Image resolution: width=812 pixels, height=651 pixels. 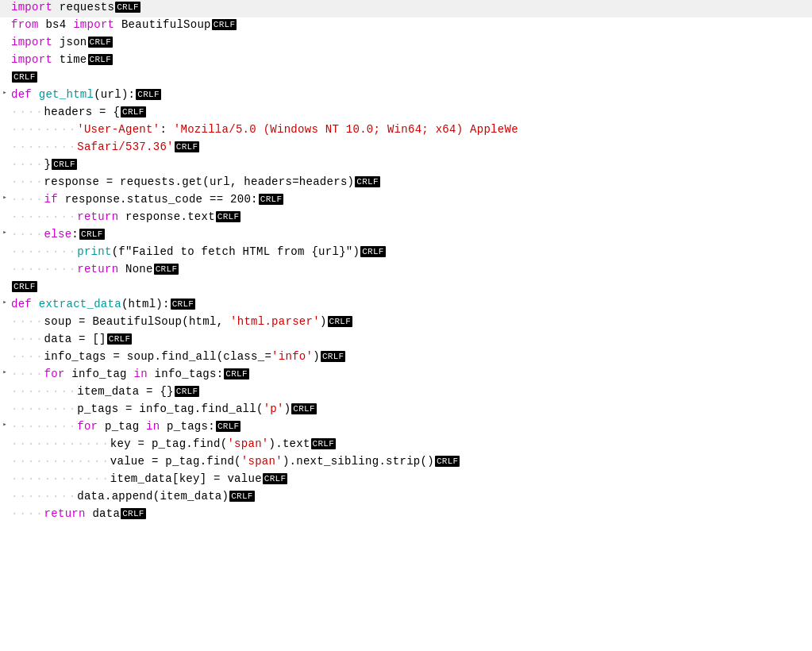 I want to click on normal-token: info_tags:, so click(x=186, y=374).